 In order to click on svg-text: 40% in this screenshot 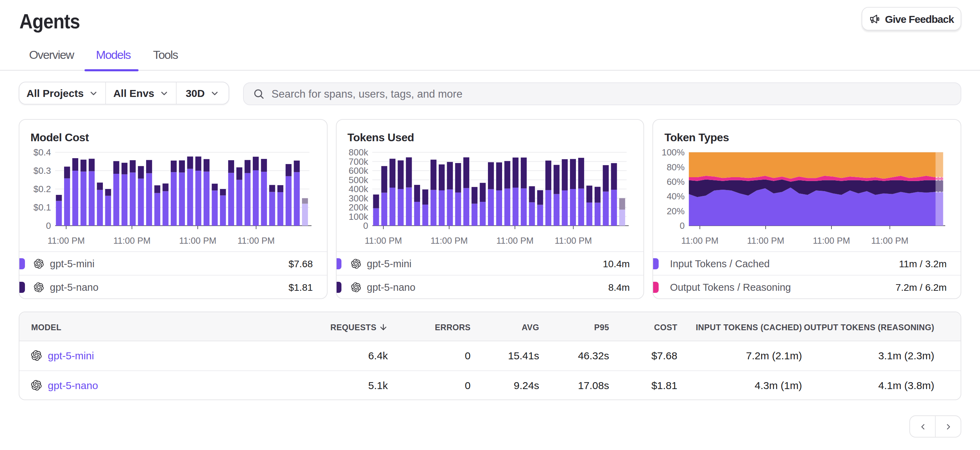, I will do `click(676, 196)`.